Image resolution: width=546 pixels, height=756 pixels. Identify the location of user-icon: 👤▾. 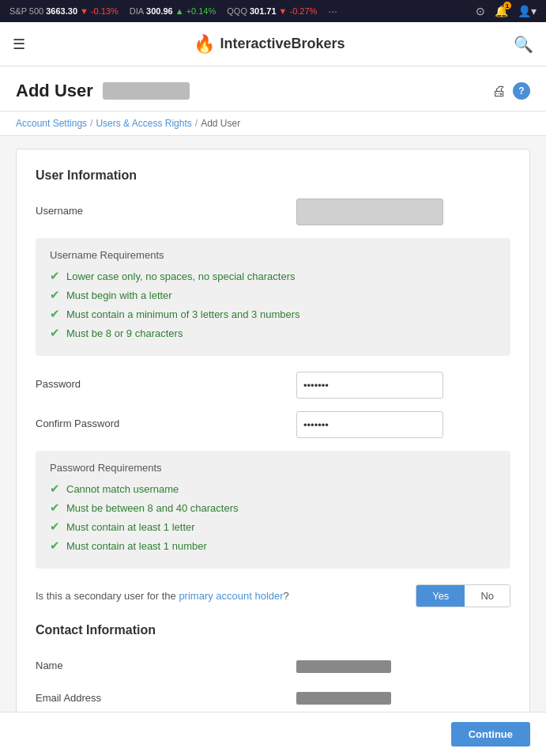
(527, 11).